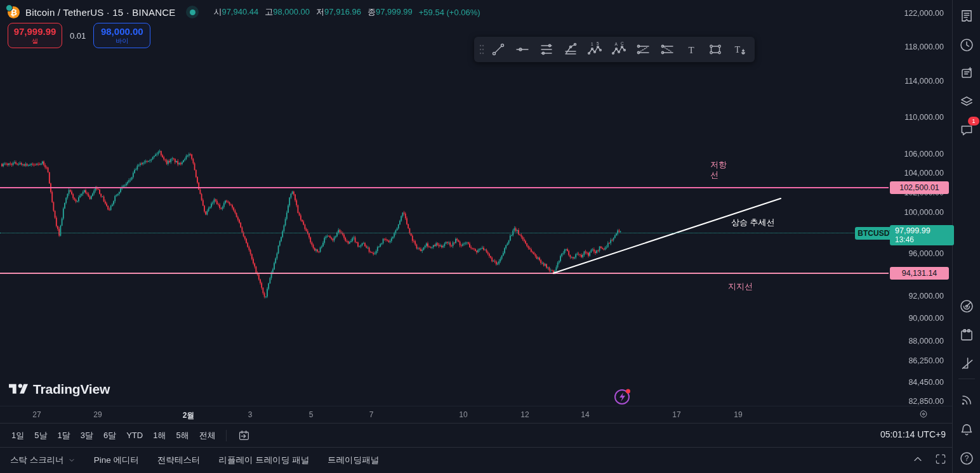 This screenshot has height=473, width=980. I want to click on range-button-5해: 5해, so click(182, 436).